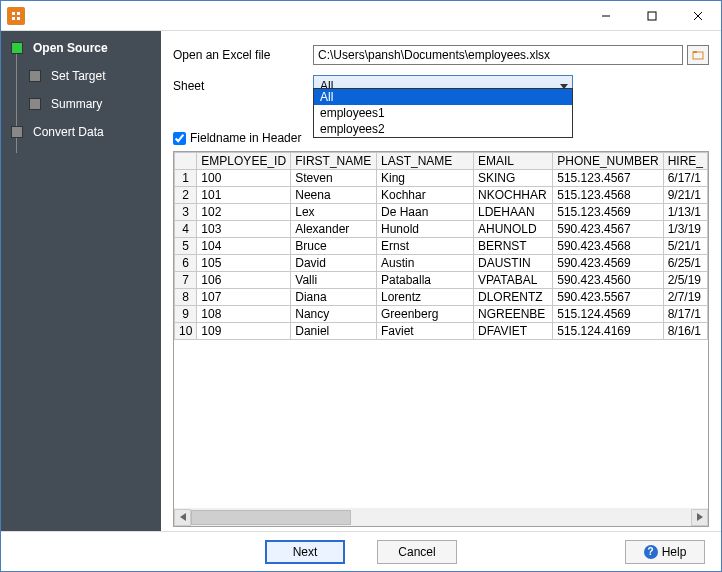 This screenshot has width=722, height=572. What do you see at coordinates (512, 212) in the screenshot?
I see `cell: LDEHAAN` at bounding box center [512, 212].